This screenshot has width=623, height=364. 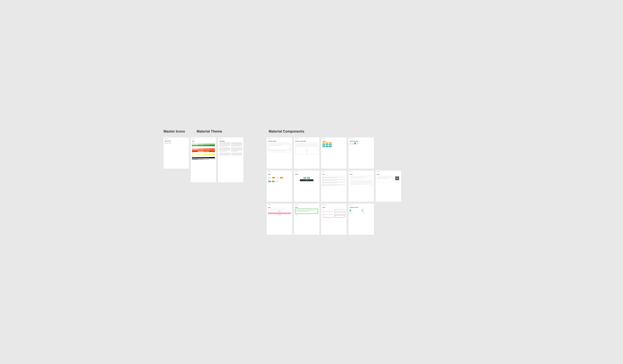 I want to click on chip-tag-2: Tag, so click(x=273, y=181).